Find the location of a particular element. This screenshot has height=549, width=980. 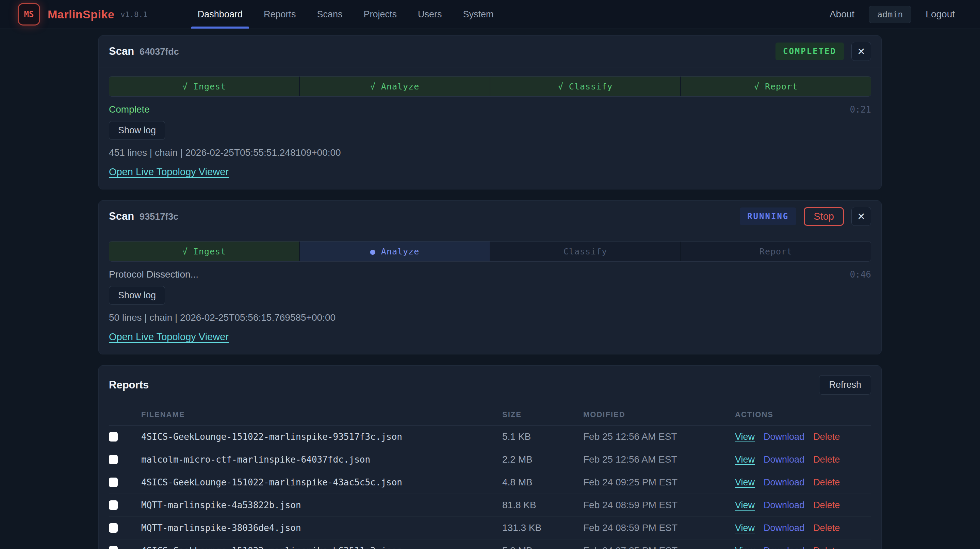

nav-tab-projects: Projects is located at coordinates (380, 14).